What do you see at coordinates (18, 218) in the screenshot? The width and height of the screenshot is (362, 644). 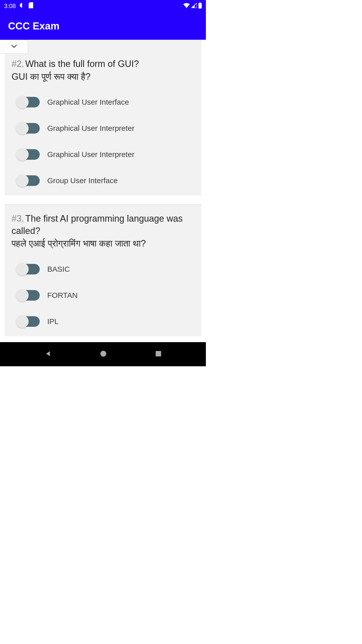 I see `question-number: #3.` at bounding box center [18, 218].